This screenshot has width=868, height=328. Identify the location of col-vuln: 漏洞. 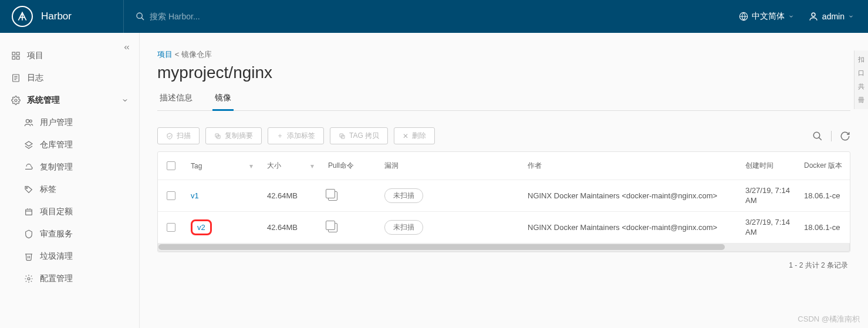
(391, 165).